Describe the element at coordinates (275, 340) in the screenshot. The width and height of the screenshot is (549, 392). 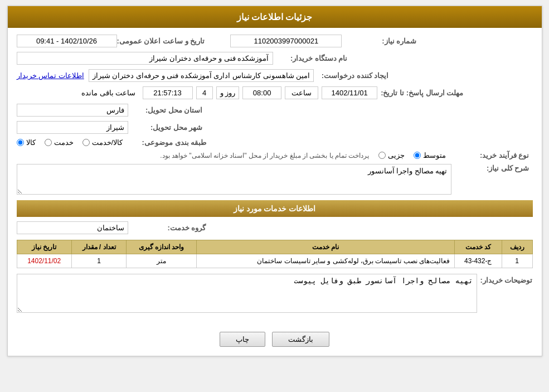
I see `footer-buttons: بازگشت چاپ` at that location.